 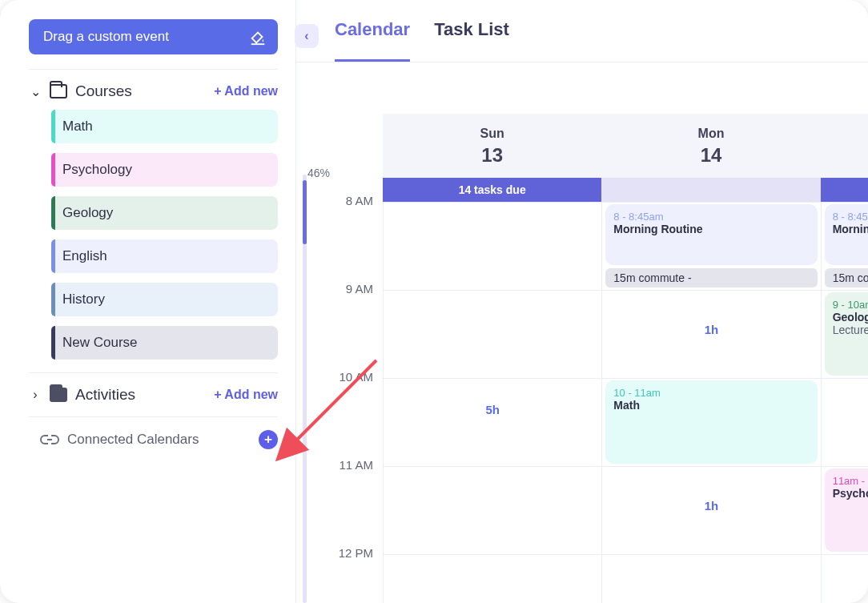 What do you see at coordinates (98, 170) in the screenshot?
I see `course-label: Psychology` at bounding box center [98, 170].